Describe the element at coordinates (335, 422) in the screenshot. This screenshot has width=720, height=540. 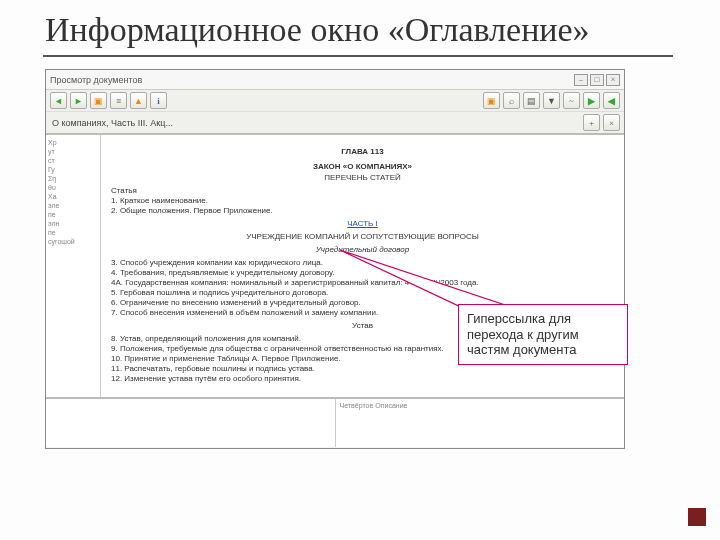
I see `bottom-pane: Четвёртое Описание` at that location.